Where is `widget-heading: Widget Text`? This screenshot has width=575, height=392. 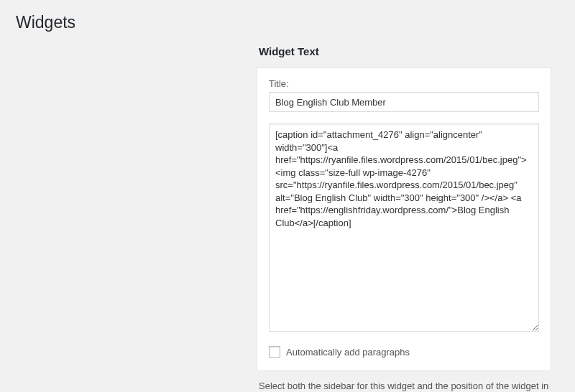 widget-heading: Widget Text is located at coordinates (415, 56).